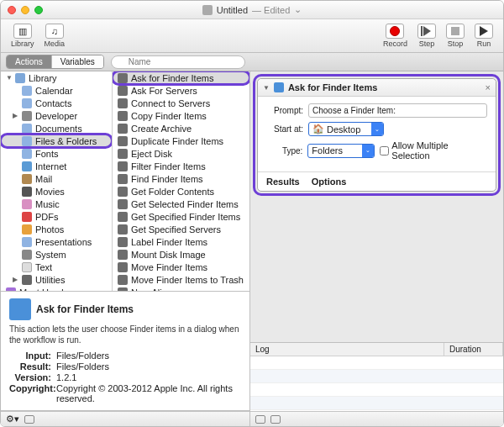 Image resolution: width=504 pixels, height=427 pixels. Describe the element at coordinates (181, 91) in the screenshot. I see `action-item: Ask For Servers` at that location.